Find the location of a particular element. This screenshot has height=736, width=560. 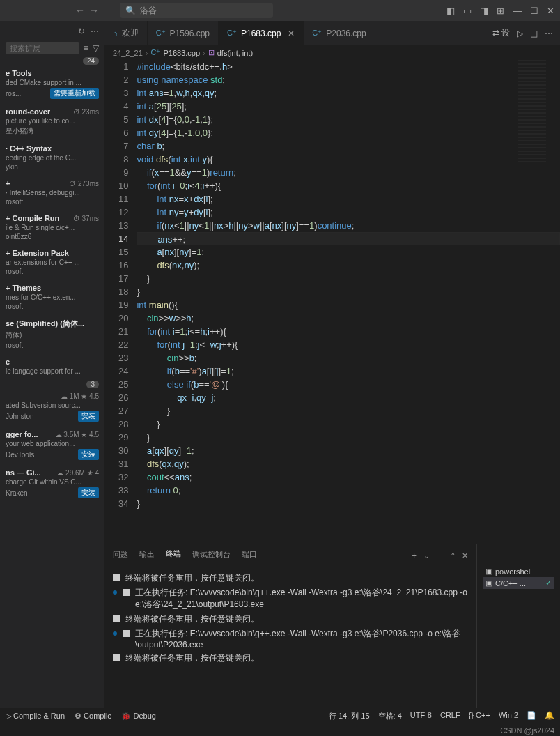

close-panel-icon: ✕ is located at coordinates (465, 556).